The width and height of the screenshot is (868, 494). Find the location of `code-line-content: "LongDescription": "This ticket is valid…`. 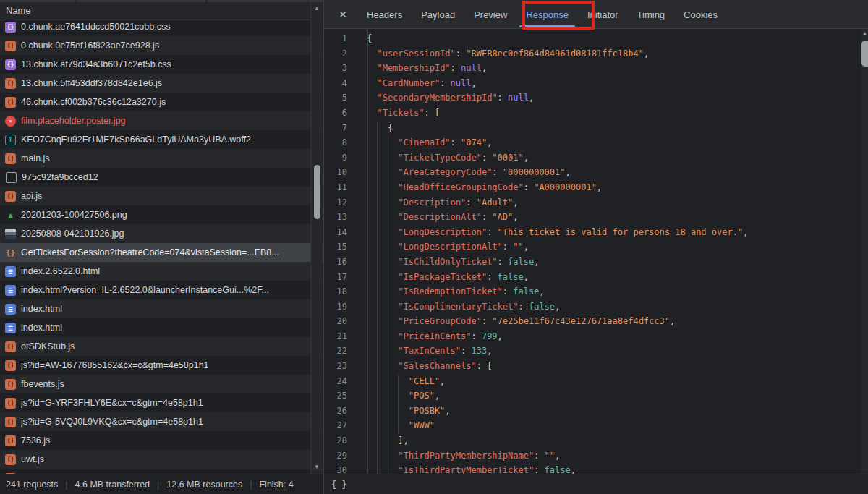

code-line-content: "LongDescription": "This ticket is valid… is located at coordinates (553, 233).